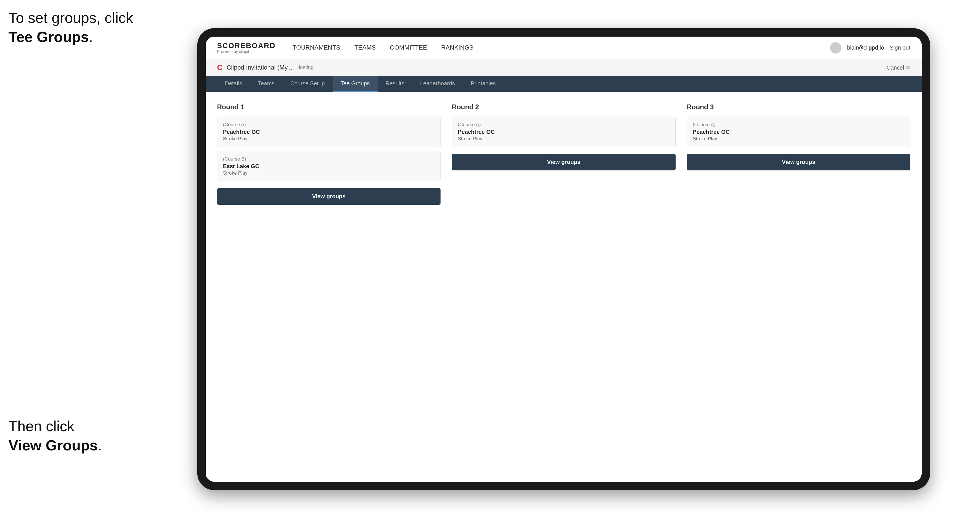 This screenshot has height=527, width=980. Describe the element at coordinates (329, 139) in the screenshot. I see `course-1a-format: Stroke Play` at that location.